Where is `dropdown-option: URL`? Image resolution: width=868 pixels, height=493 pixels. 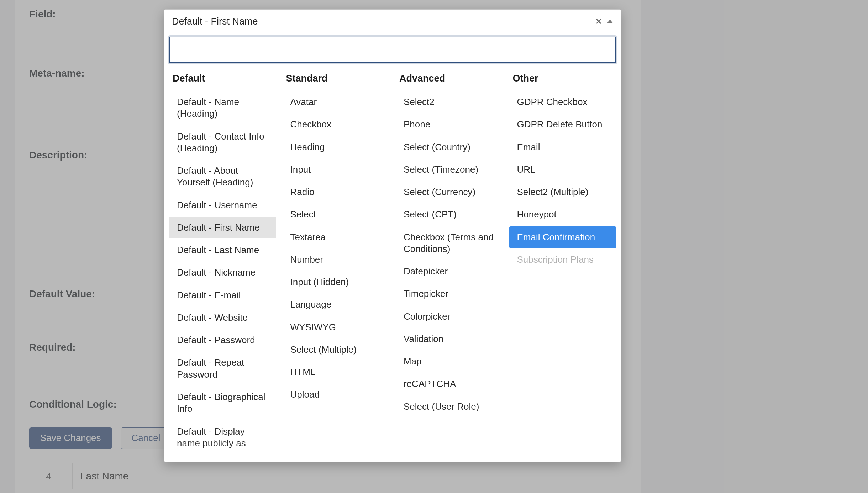 dropdown-option: URL is located at coordinates (563, 169).